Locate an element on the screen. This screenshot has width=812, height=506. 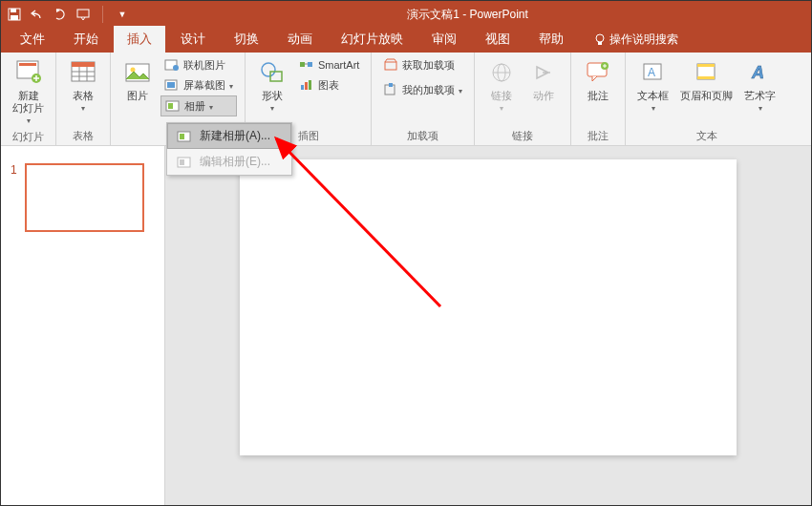
smartart-label: SmartArt is located at coordinates (338, 65).